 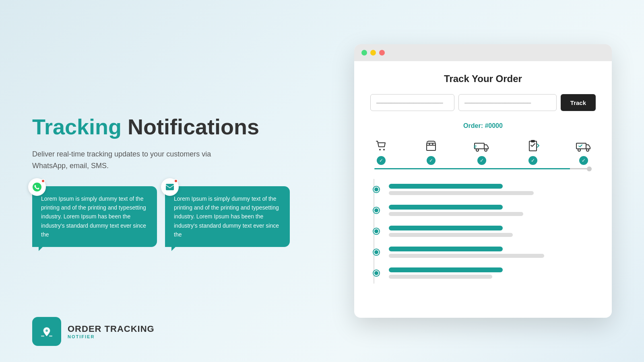 What do you see at coordinates (483, 53) in the screenshot?
I see `browser-bar` at bounding box center [483, 53].